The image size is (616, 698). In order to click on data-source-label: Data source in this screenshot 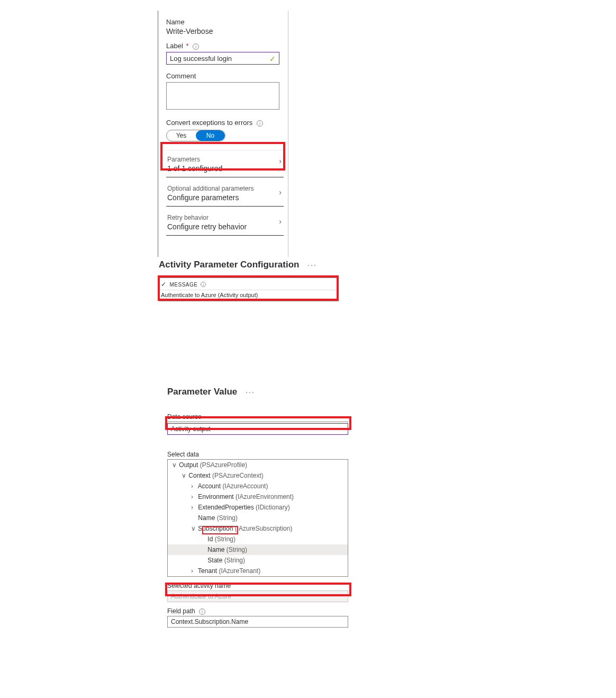, I will do `click(258, 417)`.